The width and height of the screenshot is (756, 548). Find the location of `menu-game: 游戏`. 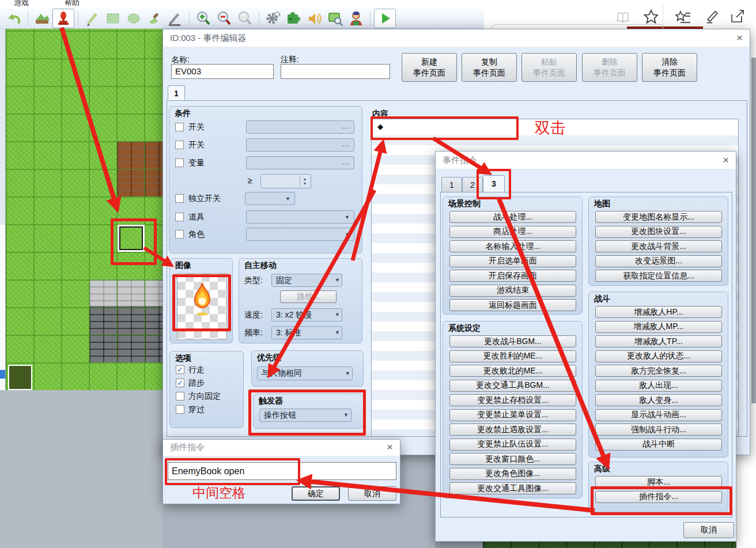

menu-game: 游戏 is located at coordinates (21, 4).